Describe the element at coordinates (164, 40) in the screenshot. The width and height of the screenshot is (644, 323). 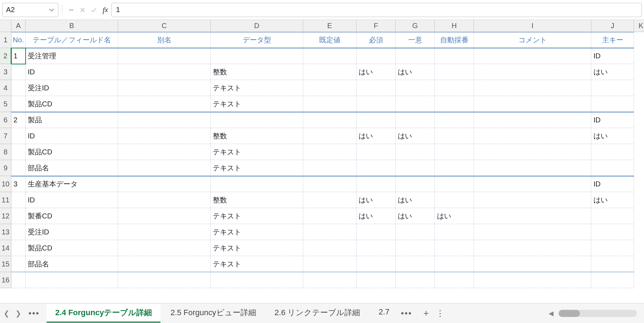
I see `table-header-cell: 別名` at that location.